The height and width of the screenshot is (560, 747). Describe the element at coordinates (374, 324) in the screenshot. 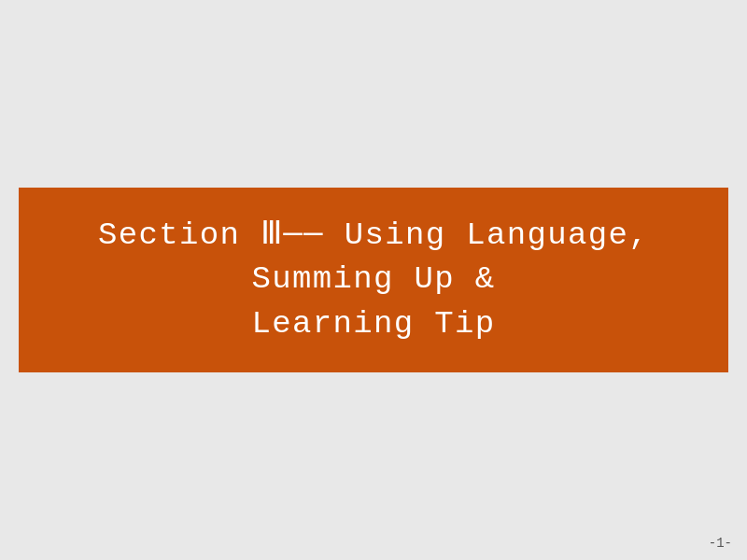

I see `title-line2: Learning Tip` at that location.